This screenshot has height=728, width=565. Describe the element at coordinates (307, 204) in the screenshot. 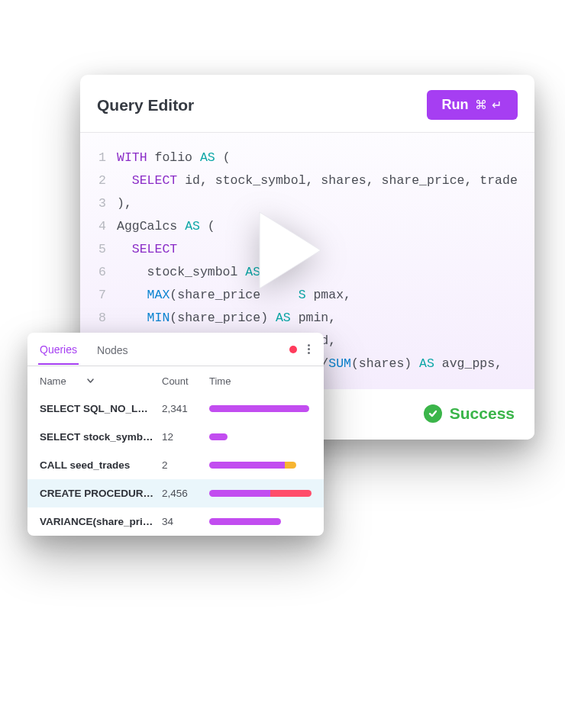

I see `code-line: 3),` at that location.